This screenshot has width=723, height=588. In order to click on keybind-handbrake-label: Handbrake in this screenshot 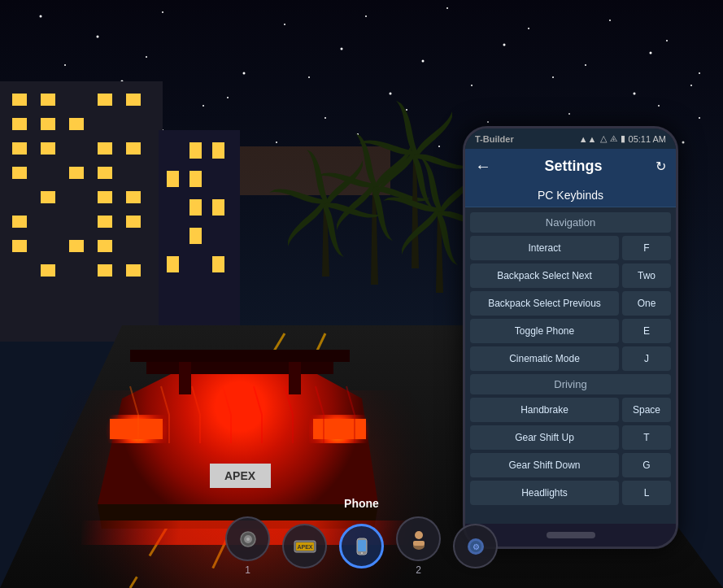, I will do `click(545, 410)`.